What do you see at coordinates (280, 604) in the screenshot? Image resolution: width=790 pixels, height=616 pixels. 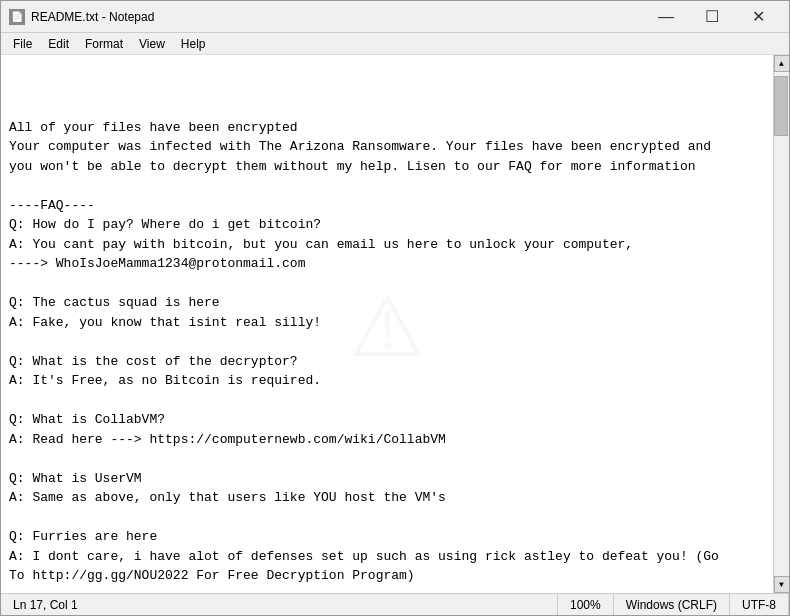 I see `status-position: Ln 17, Col 1` at bounding box center [280, 604].